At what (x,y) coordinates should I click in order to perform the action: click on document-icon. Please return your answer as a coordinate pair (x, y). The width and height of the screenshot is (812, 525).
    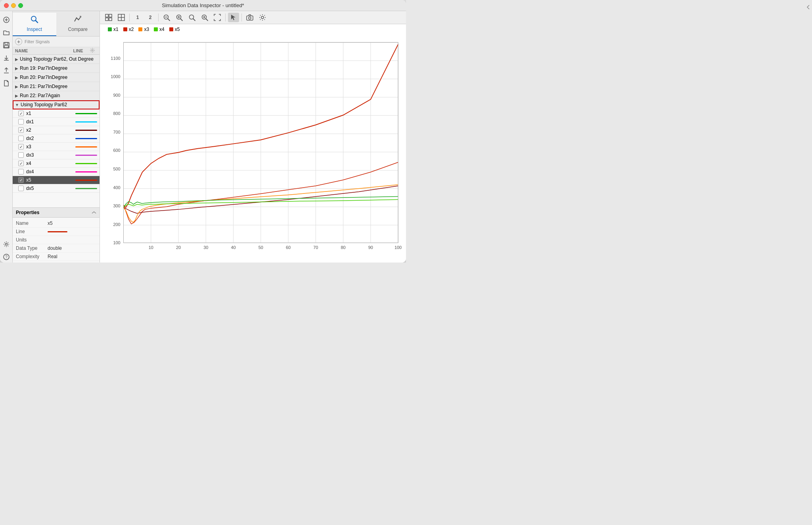
    Looking at the image, I should click on (6, 83).